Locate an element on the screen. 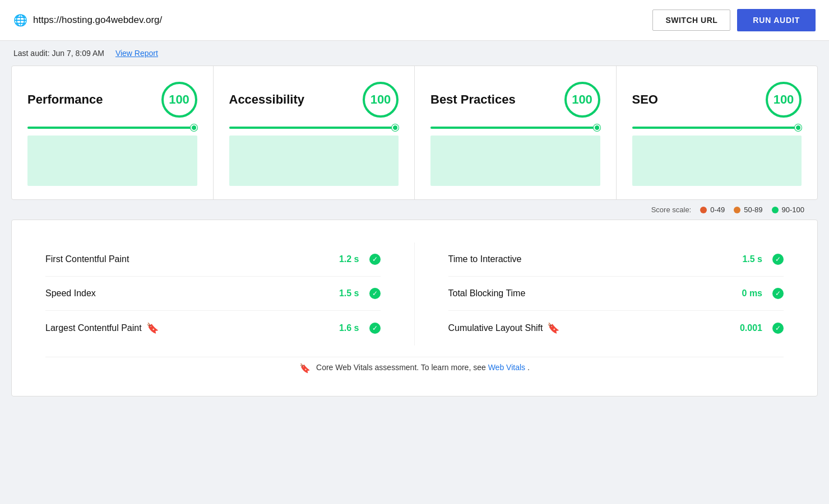  best-practices-progress-dot is located at coordinates (597, 128).